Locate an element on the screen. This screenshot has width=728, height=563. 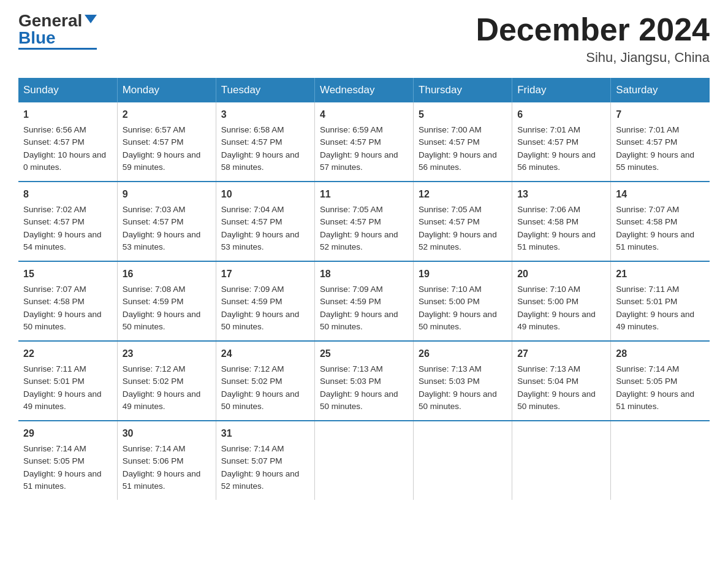
day-number: 3 is located at coordinates (265, 115).